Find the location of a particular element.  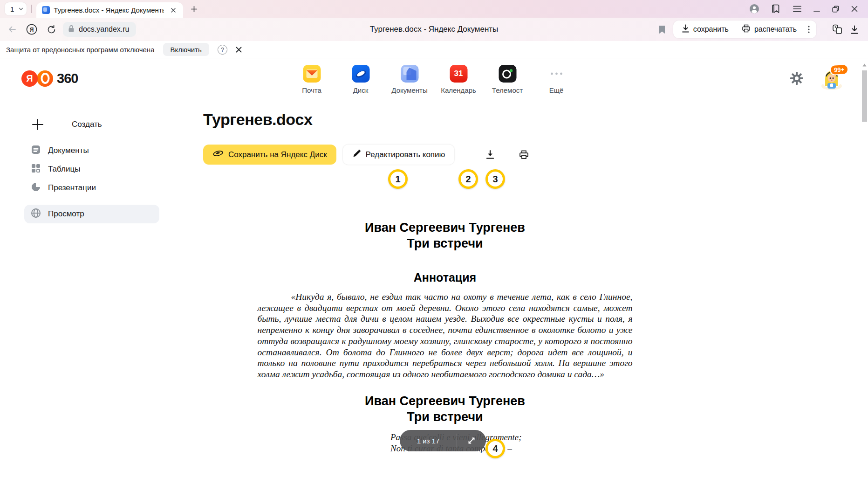

tab-title: Тургенев.docx - Яндекс Документы is located at coordinates (109, 10).